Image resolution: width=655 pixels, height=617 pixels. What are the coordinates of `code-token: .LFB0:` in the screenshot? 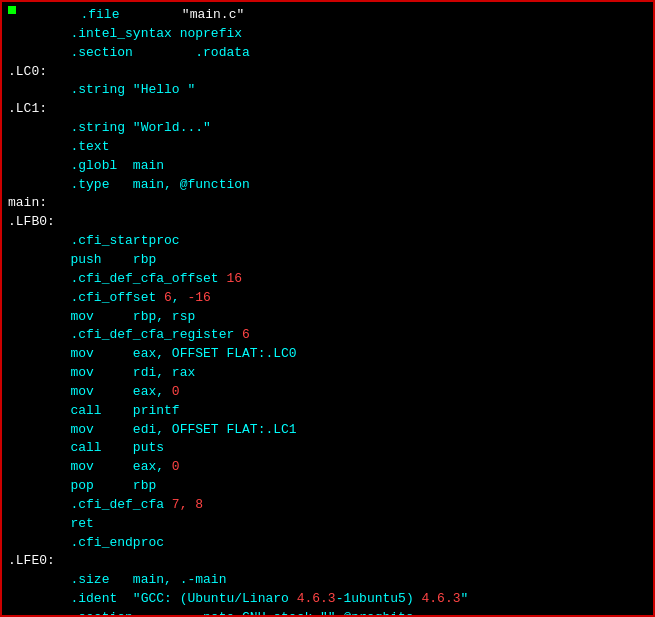 It's located at (32, 222).